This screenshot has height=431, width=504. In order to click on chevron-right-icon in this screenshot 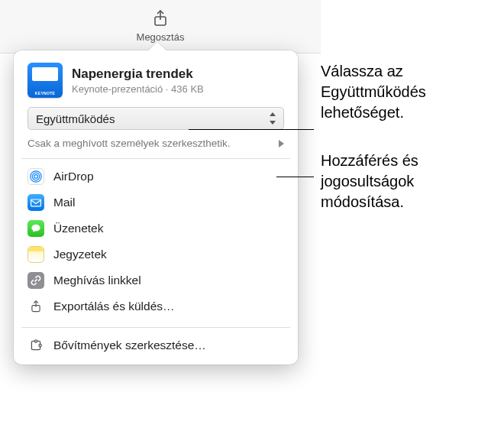, I will do `click(281, 144)`.